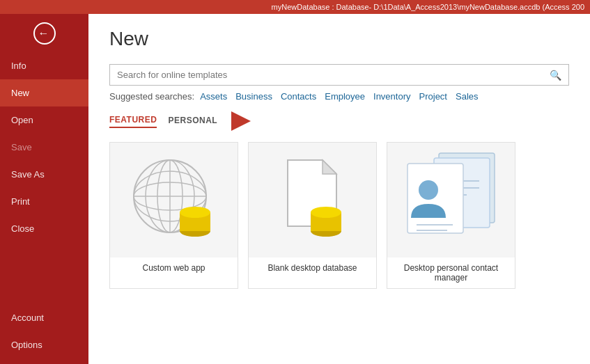 The width and height of the screenshot is (590, 364). Describe the element at coordinates (295, 7) in the screenshot. I see `title-bar: myNewDatabase : Database- D:\1Data\A_Acc…` at that location.